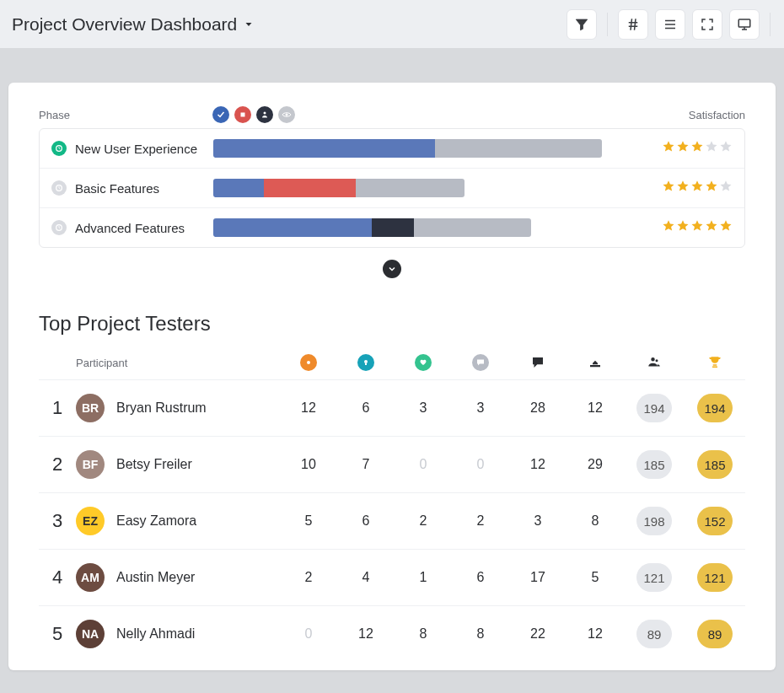  What do you see at coordinates (265, 115) in the screenshot?
I see `phase-legend-review-icon` at bounding box center [265, 115].